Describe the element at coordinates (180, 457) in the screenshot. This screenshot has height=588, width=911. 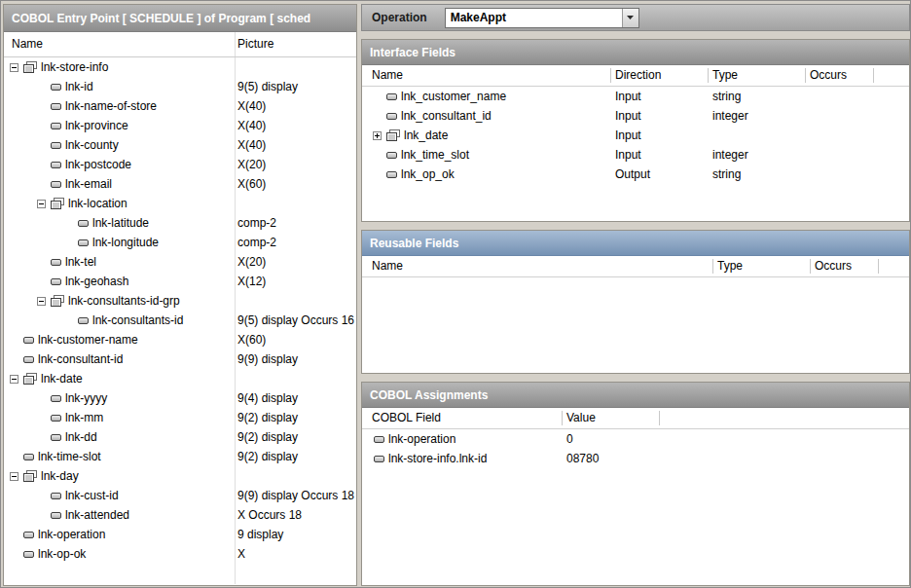
I see `tree-row: lnk-time-slot9(2) display` at that location.